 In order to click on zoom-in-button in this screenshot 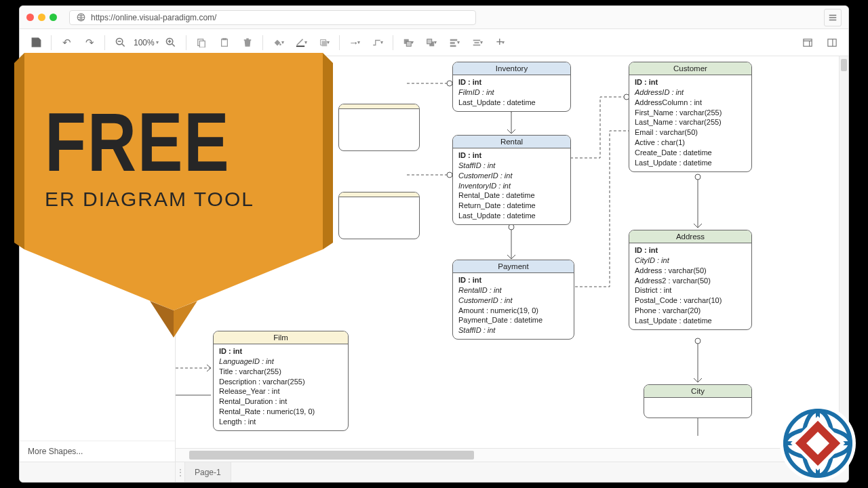, I will do `click(171, 43)`.